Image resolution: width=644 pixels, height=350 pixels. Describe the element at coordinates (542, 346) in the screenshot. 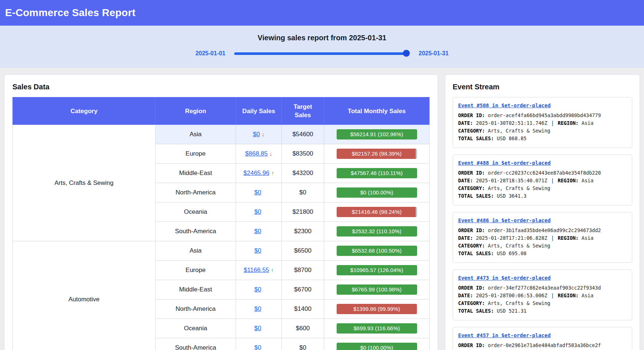

I see `event-order-id: ORDER ID: order-0e2961e71a6e484abfadf583…` at that location.